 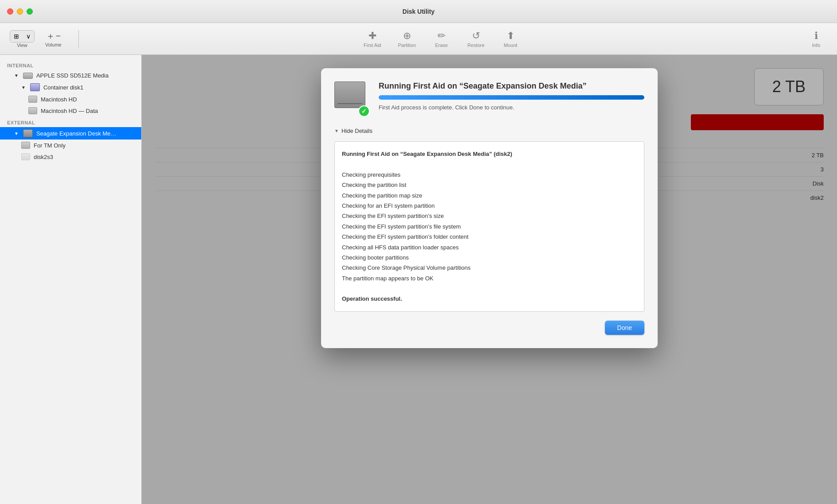 What do you see at coordinates (418, 39) in the screenshot?
I see `toolbar: ⊞ ∨ View ＋ − Volume ✚ First Aid ⊕ Partit…` at bounding box center [418, 39].